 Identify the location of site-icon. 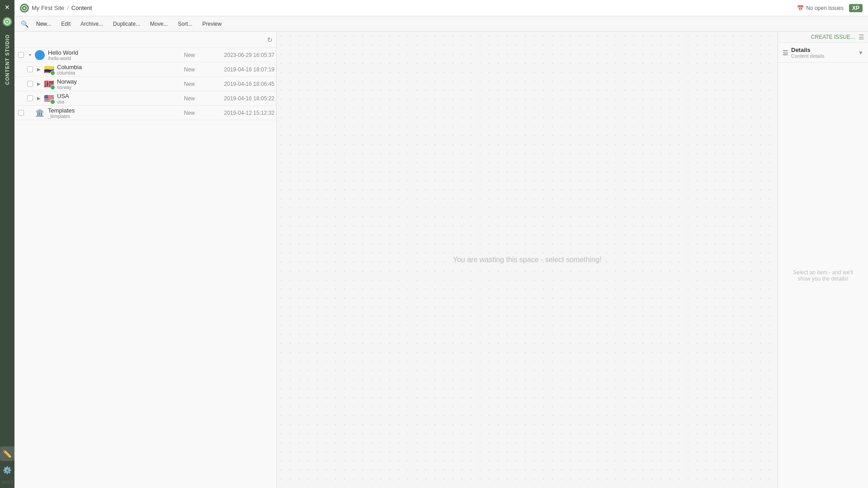
(24, 8).